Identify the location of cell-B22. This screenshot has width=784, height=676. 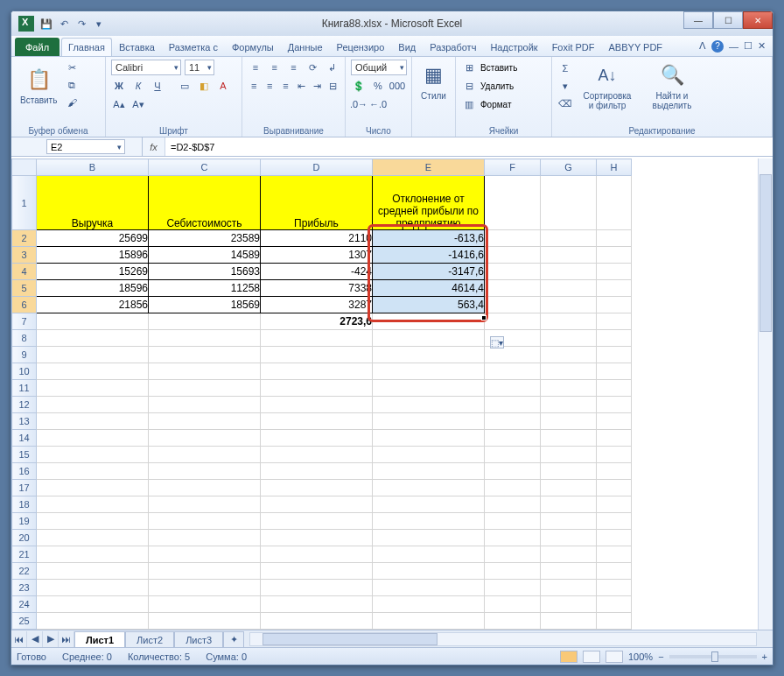
(93, 571).